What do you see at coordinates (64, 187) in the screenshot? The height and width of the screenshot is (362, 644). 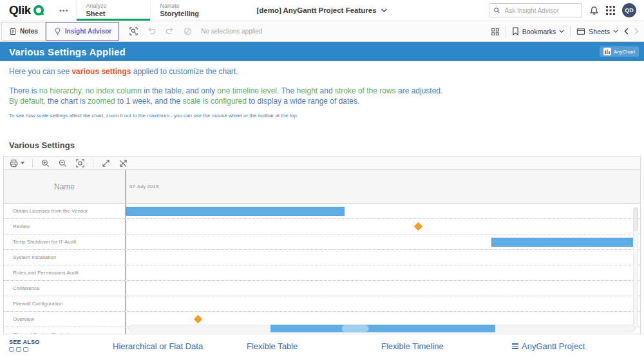 I see `name-column-header: Name` at bounding box center [64, 187].